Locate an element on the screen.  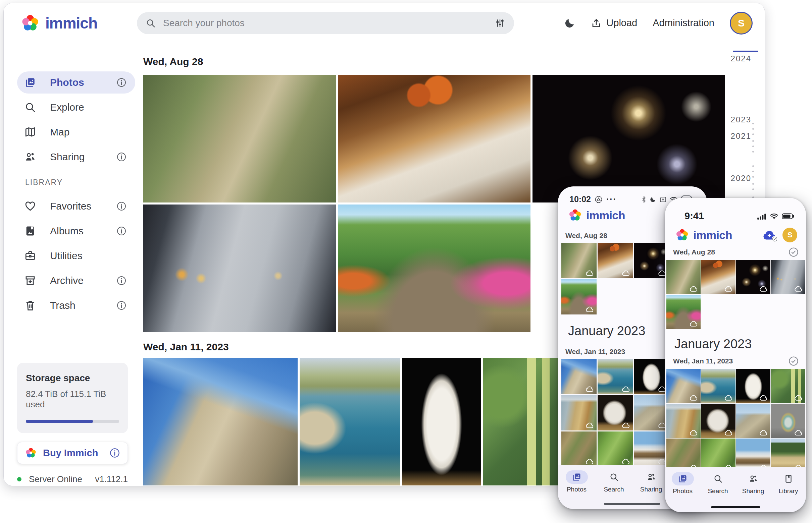
cloud-icon is located at coordinates (589, 273).